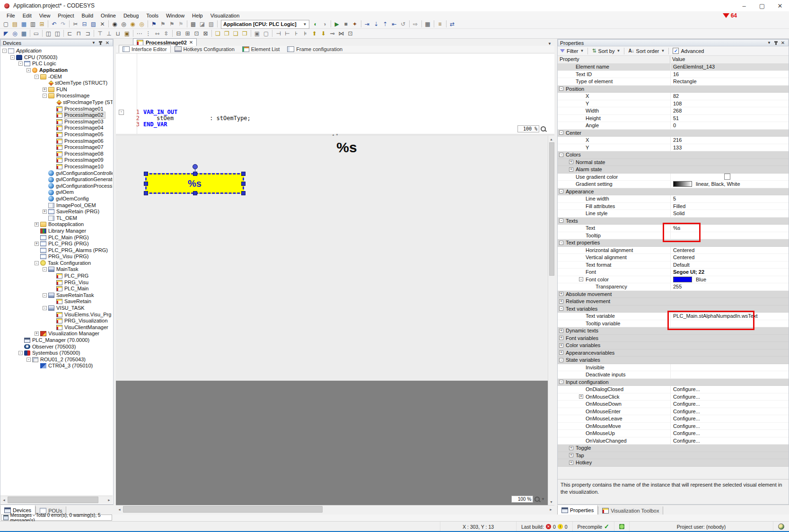 The image size is (789, 532). What do you see at coordinates (236, 34) in the screenshot?
I see `forward-one-icon: ❑` at bounding box center [236, 34].